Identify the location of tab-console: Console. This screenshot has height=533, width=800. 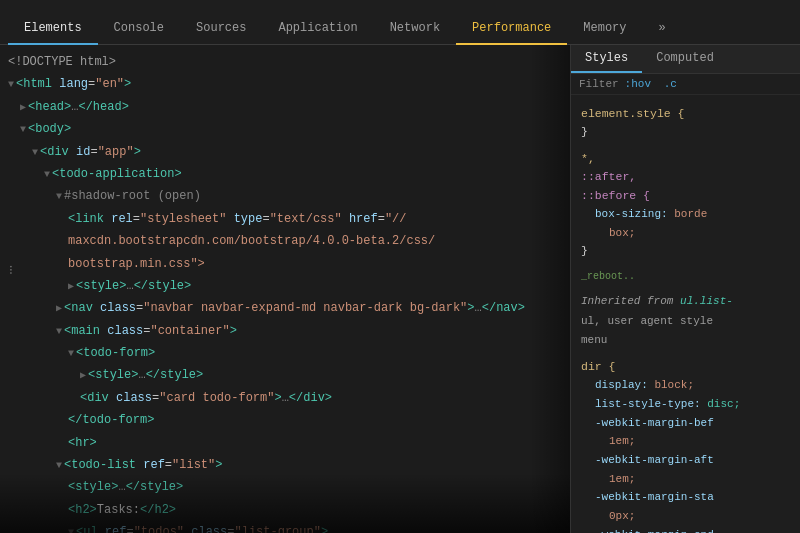
(139, 29).